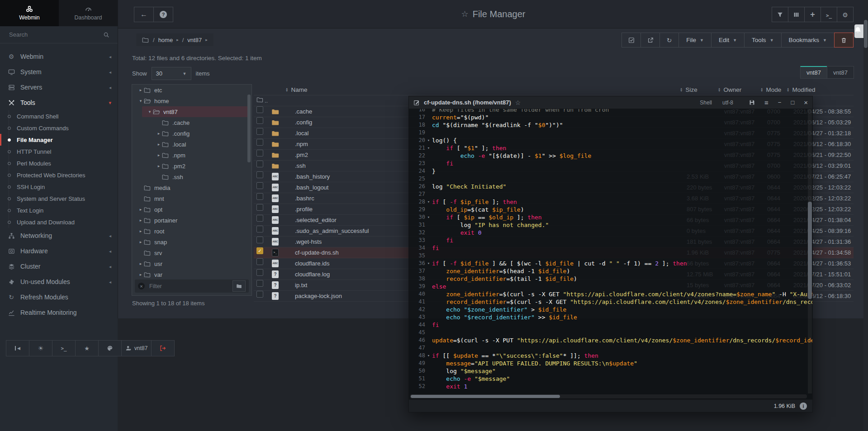 The height and width of the screenshot is (431, 868). Describe the element at coordinates (59, 251) in the screenshot. I see `sidebar-section-hardware: Hardware◂` at that location.